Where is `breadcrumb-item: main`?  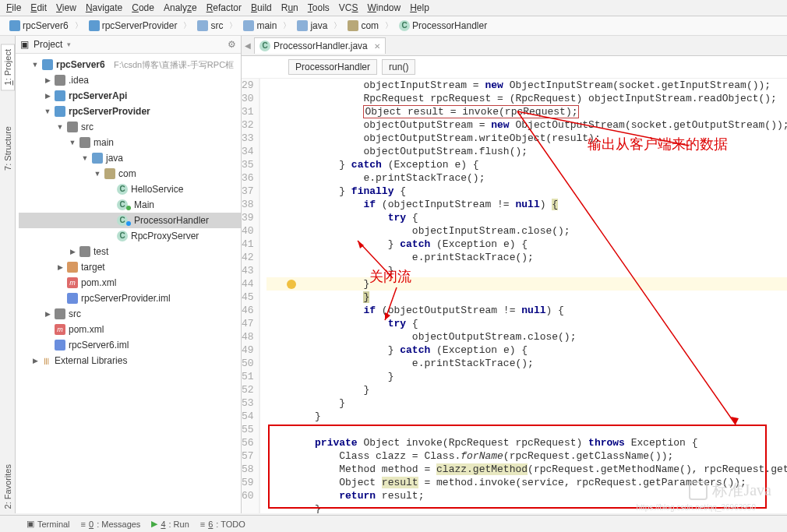
breadcrumb-item: main is located at coordinates (260, 26).